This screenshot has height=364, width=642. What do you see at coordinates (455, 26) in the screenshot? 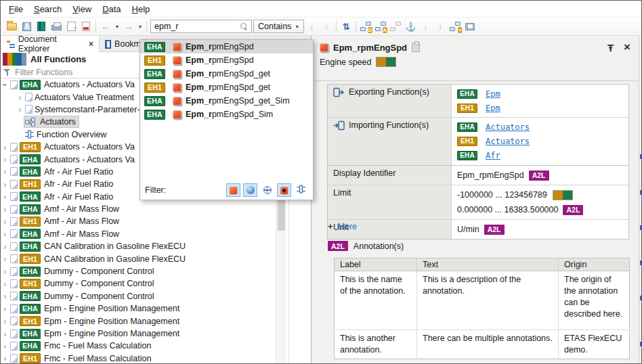
I see `related-items-icon: «` at bounding box center [455, 26].